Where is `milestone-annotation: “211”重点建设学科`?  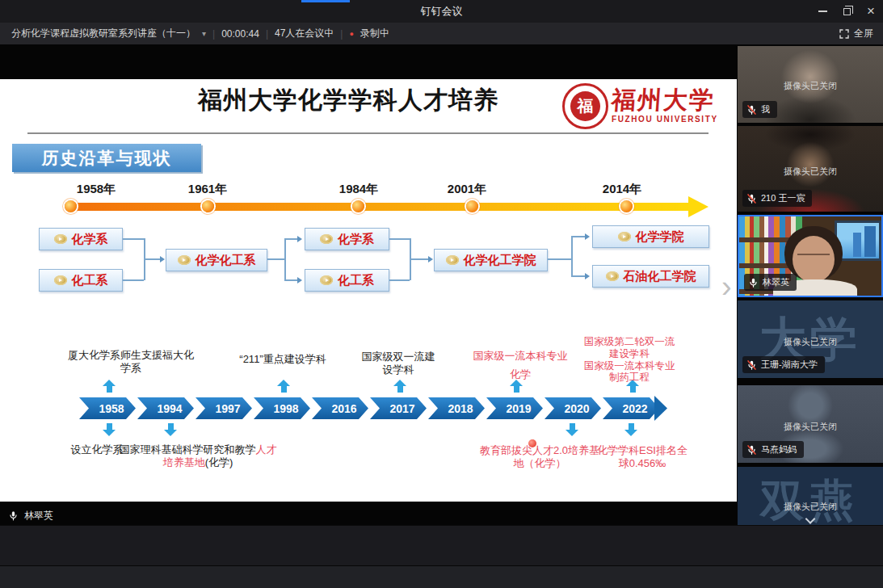
milestone-annotation: “211”重点建设学科 is located at coordinates (283, 359).